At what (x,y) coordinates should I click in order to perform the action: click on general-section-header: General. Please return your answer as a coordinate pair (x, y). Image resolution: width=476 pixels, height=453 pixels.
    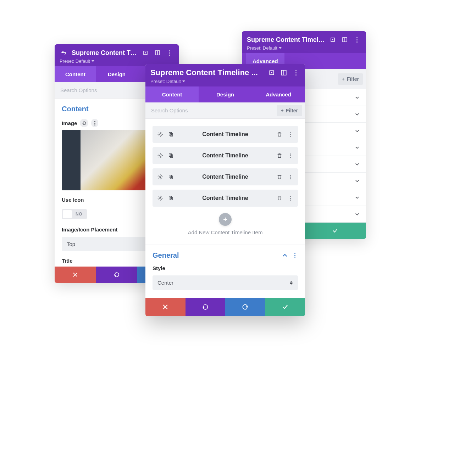
    Looking at the image, I should click on (225, 254).